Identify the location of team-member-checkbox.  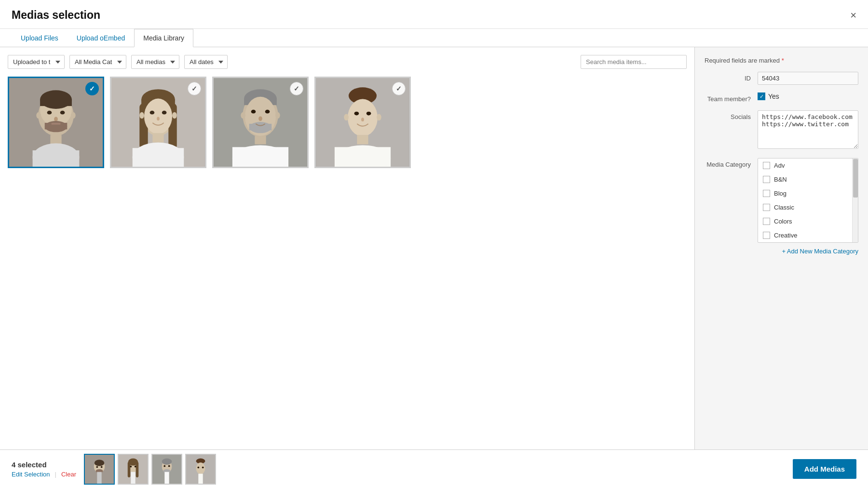
(761, 96).